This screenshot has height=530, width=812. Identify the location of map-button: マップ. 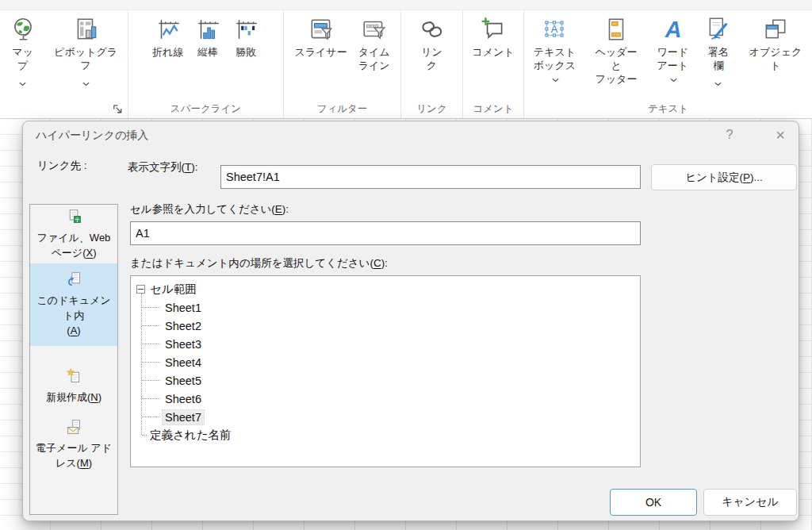
(22, 48).